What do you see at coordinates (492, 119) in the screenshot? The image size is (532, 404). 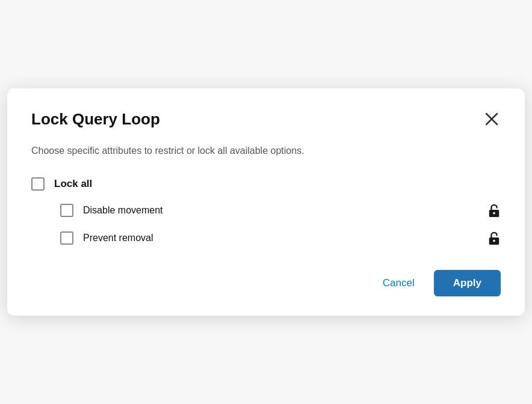 I see `close-icon` at bounding box center [492, 119].